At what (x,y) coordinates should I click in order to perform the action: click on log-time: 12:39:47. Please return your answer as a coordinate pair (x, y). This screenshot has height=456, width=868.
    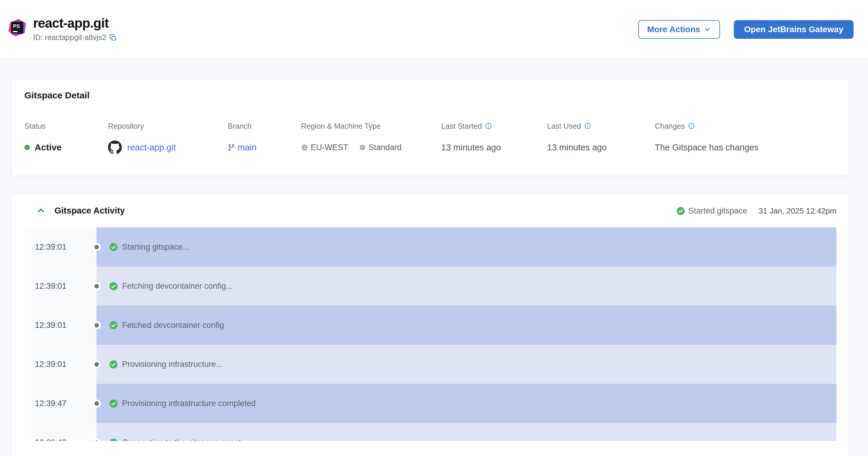
    Looking at the image, I should click on (51, 403).